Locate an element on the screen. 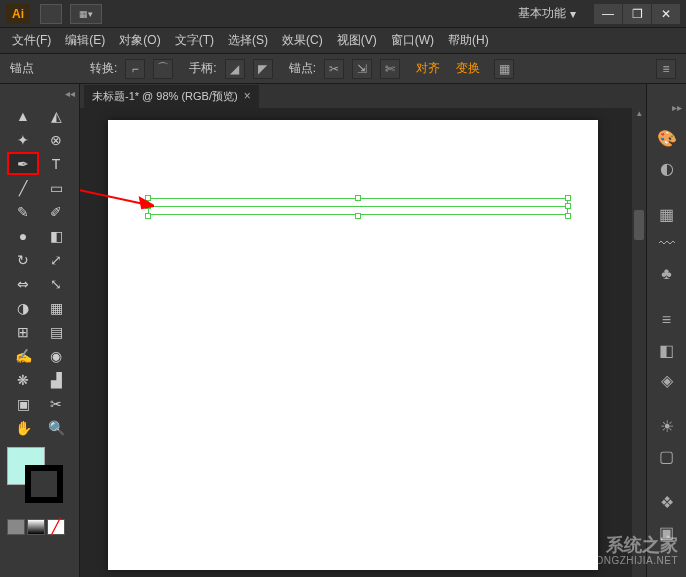 This screenshot has width=686, height=577. shape-builder-tool: ◑ is located at coordinates (23, 308).